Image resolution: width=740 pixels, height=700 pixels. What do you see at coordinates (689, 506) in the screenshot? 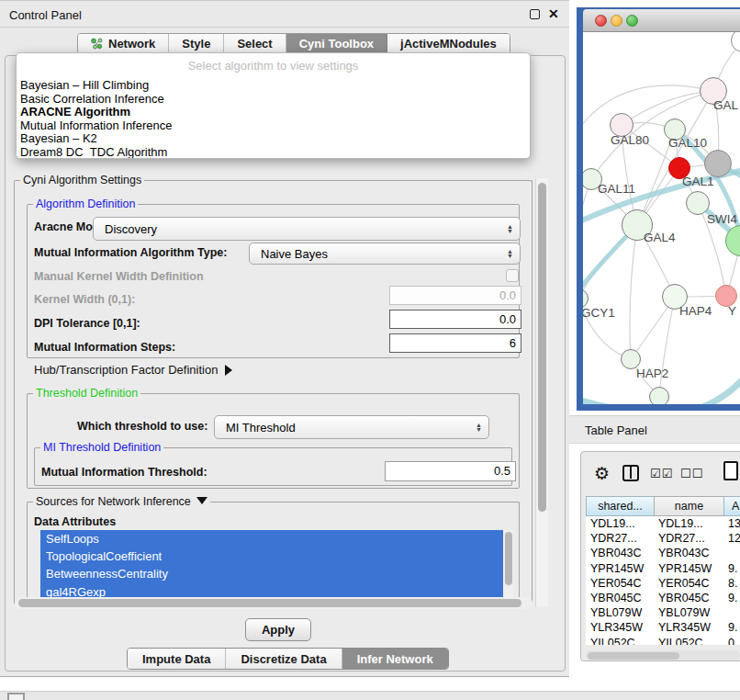
I see `column-header-name: name` at bounding box center [689, 506].